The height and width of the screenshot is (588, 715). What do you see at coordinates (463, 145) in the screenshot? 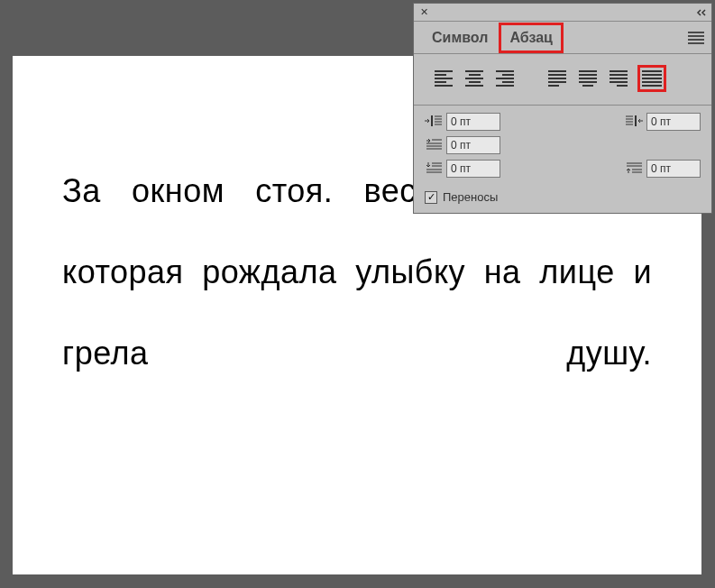
I see `first-line-indent-field` at bounding box center [463, 145].